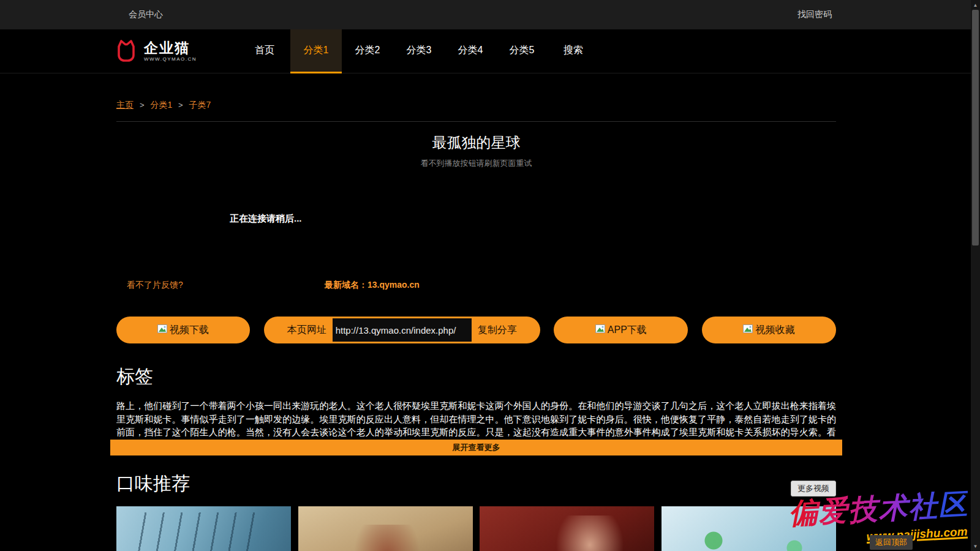  I want to click on video-title: 最孤独的星球, so click(477, 143).